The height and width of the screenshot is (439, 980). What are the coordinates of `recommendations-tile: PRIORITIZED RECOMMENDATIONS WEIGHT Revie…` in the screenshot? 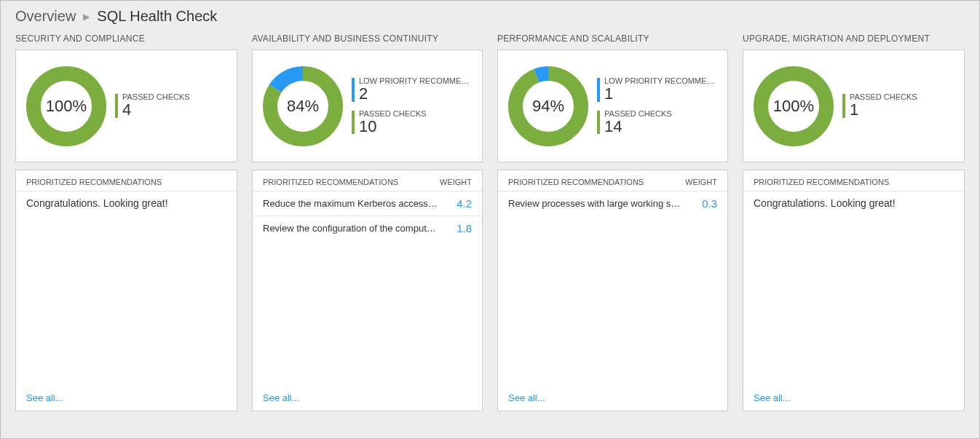 It's located at (613, 290).